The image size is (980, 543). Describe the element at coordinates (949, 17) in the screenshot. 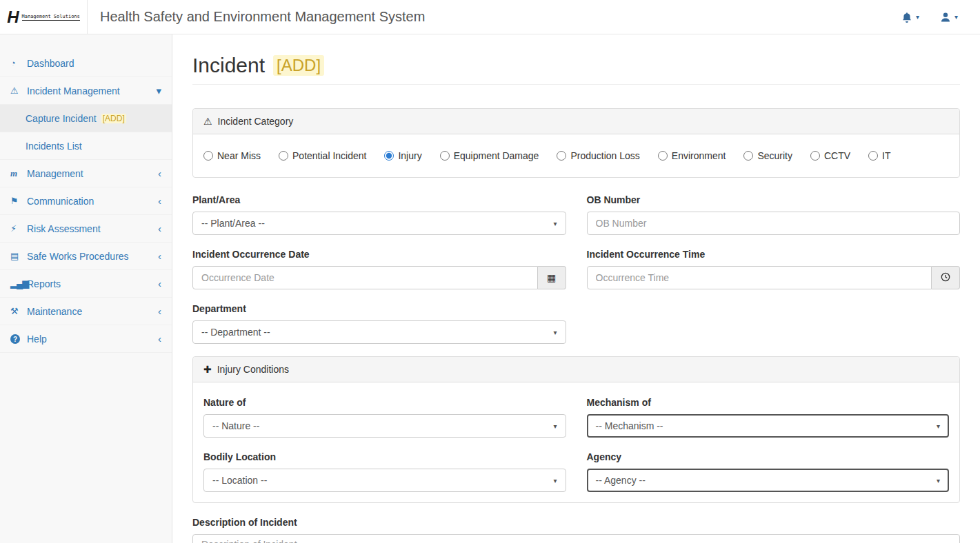

I see `user-menu: ▾` at that location.